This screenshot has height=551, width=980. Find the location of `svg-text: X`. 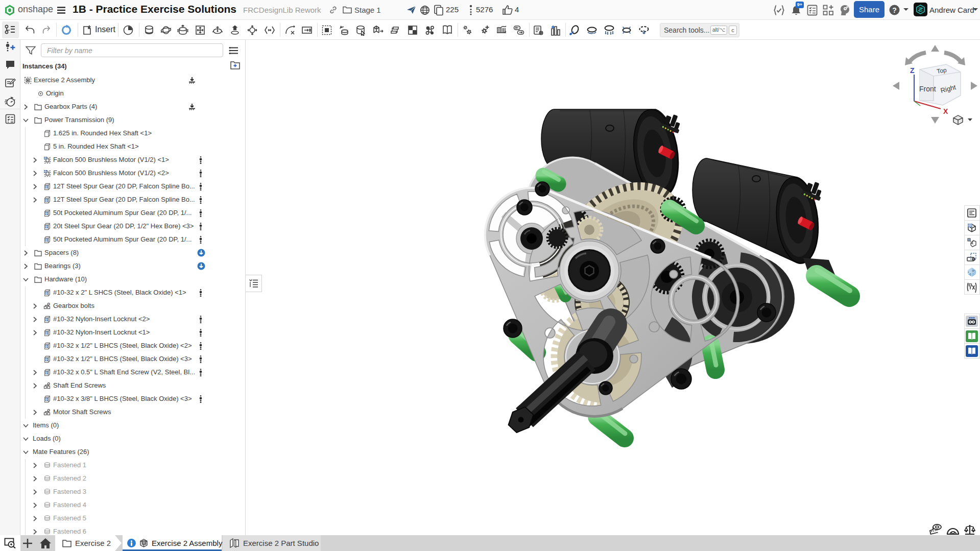

svg-text: X is located at coordinates (946, 111).